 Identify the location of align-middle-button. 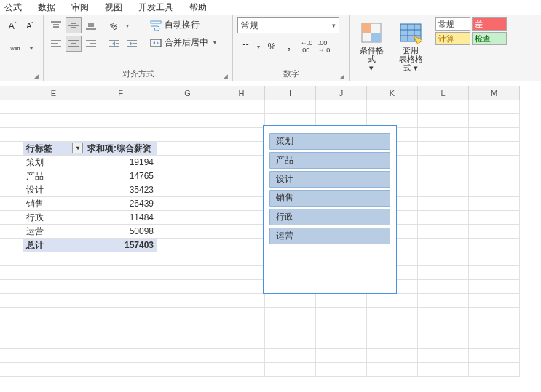
(74, 25).